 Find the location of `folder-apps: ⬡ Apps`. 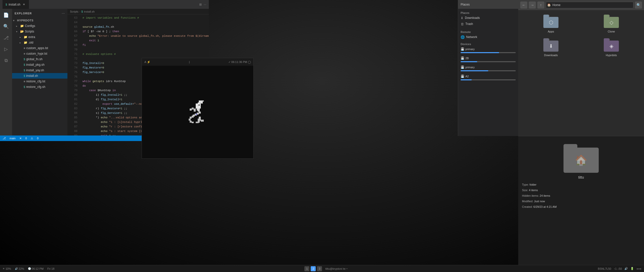

folder-apps: ⬡ Apps is located at coordinates (551, 24).